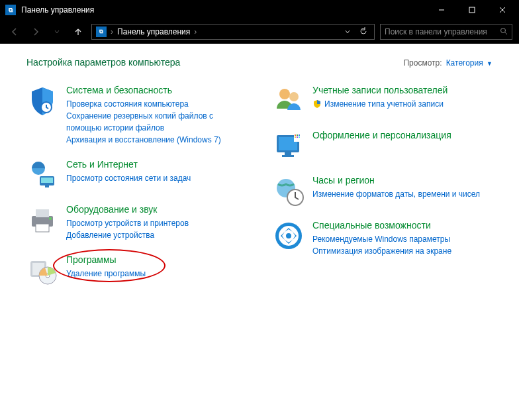  Describe the element at coordinates (289, 101) in the screenshot. I see `user-accounts-icon` at that location.